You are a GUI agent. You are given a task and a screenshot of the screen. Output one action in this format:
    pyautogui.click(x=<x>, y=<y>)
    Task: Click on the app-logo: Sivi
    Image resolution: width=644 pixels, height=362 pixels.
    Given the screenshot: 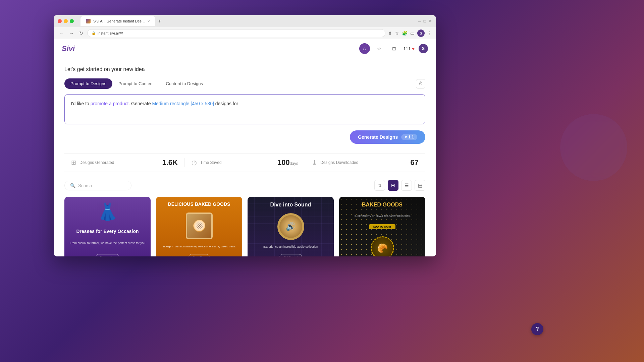 What is the action you would take?
    pyautogui.click(x=68, y=49)
    